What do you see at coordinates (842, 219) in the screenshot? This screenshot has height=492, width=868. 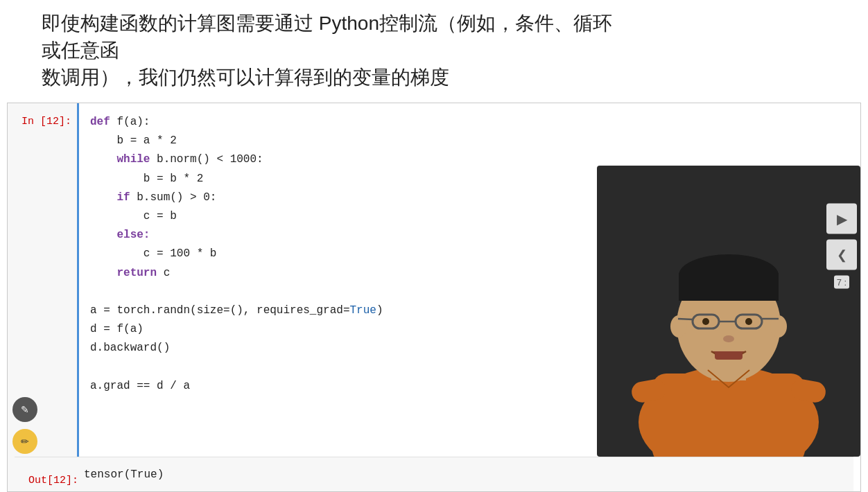 I see `play-icon: ▶` at bounding box center [842, 219].